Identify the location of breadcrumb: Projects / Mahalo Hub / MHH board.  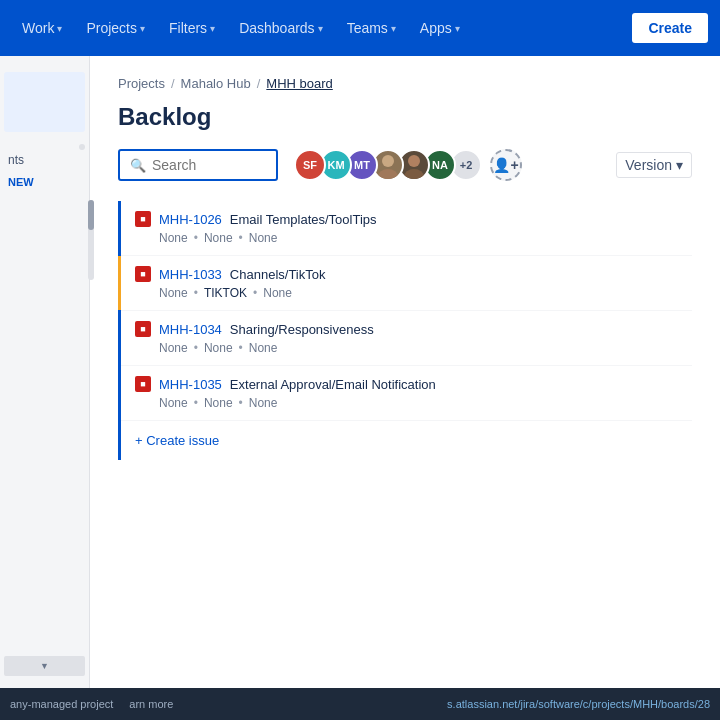
(405, 84).